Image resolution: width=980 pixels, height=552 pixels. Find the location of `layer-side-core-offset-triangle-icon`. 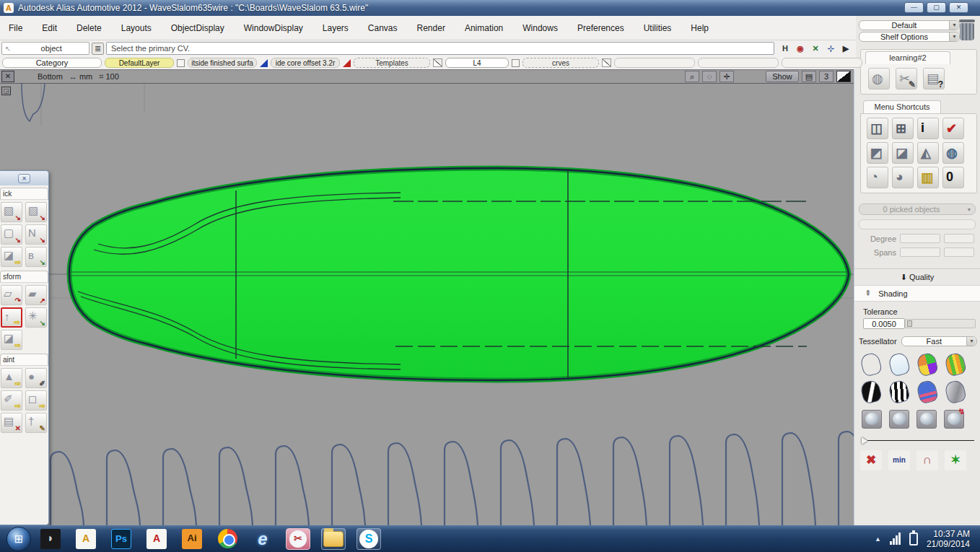

layer-side-core-offset-triangle-icon is located at coordinates (346, 63).